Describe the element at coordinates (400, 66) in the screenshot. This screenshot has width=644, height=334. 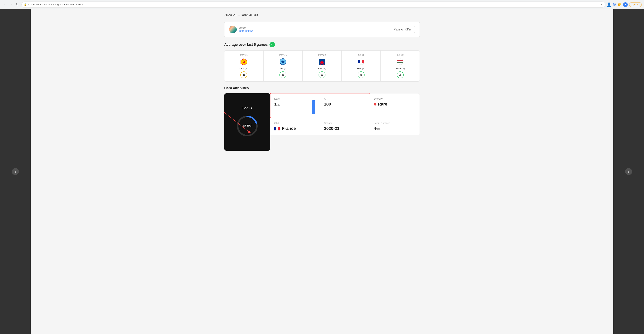
I see `game-card-4: Jun 19 HUN (A) 80` at that location.